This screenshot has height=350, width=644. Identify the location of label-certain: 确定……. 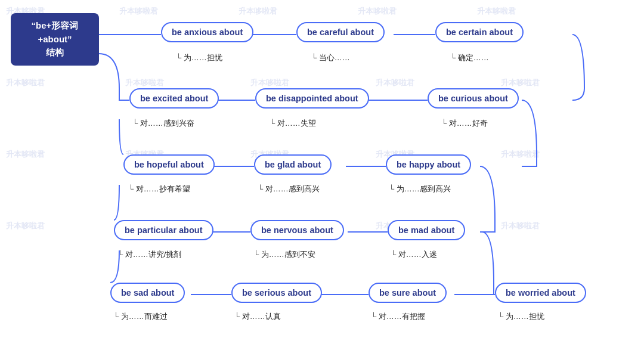
(470, 58).